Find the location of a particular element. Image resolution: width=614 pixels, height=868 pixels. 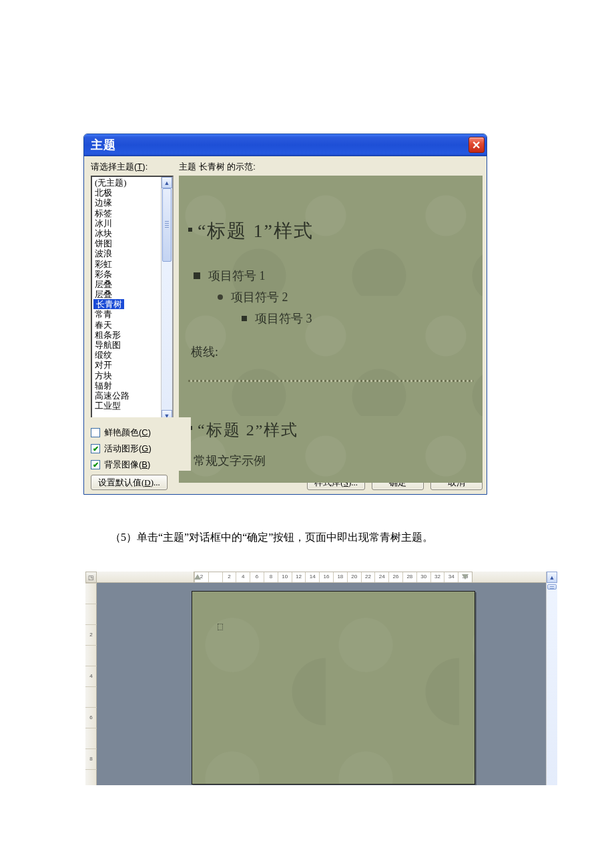

theme-list-item: 高速公路 is located at coordinates (127, 395).